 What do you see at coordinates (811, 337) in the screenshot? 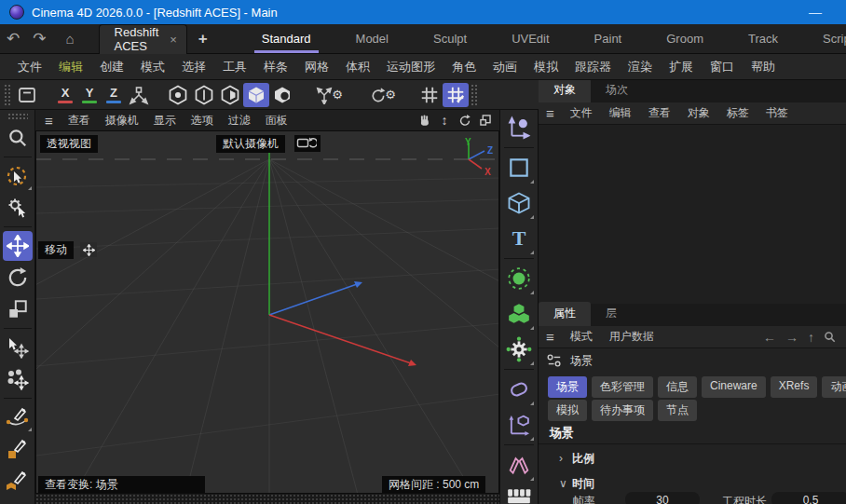
I see `up-arrow-icon: ↑` at bounding box center [811, 337].